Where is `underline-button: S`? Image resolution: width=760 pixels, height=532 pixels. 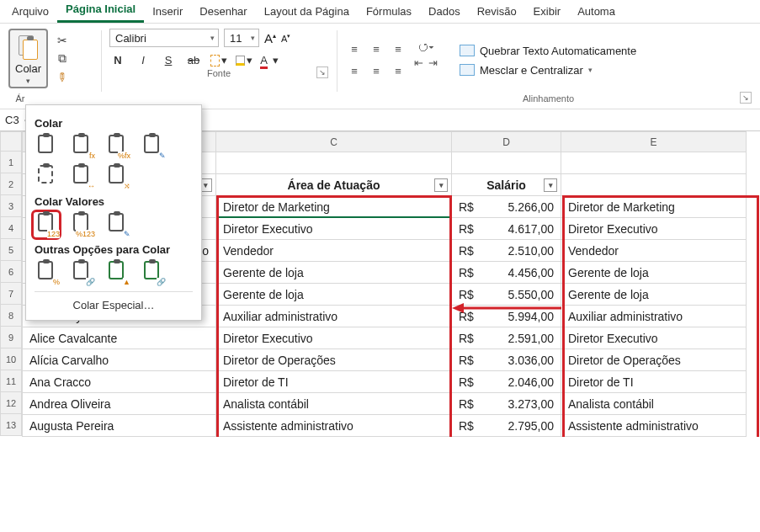 underline-button: S is located at coordinates (168, 61).